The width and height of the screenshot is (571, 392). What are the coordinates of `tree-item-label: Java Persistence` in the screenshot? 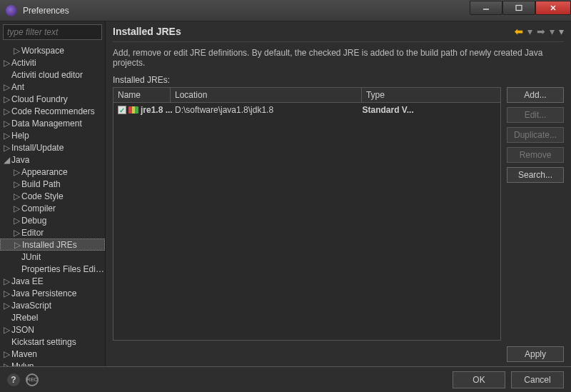 It's located at (44, 293).